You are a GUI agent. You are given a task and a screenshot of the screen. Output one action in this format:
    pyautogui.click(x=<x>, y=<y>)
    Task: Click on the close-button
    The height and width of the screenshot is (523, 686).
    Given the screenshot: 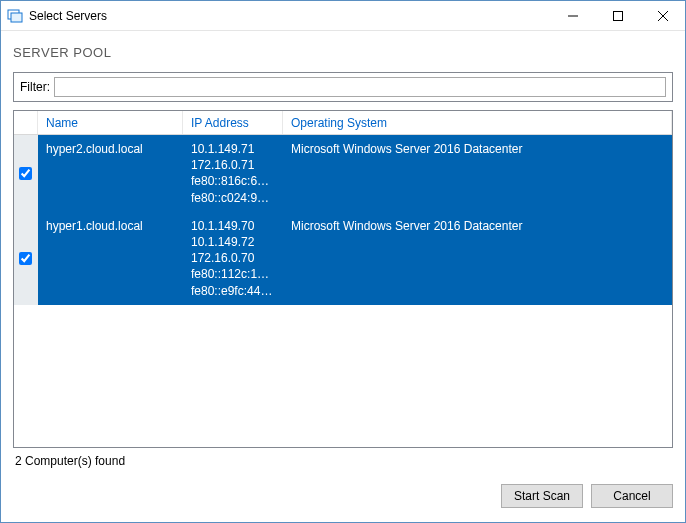 What is the action you would take?
    pyautogui.click(x=662, y=16)
    